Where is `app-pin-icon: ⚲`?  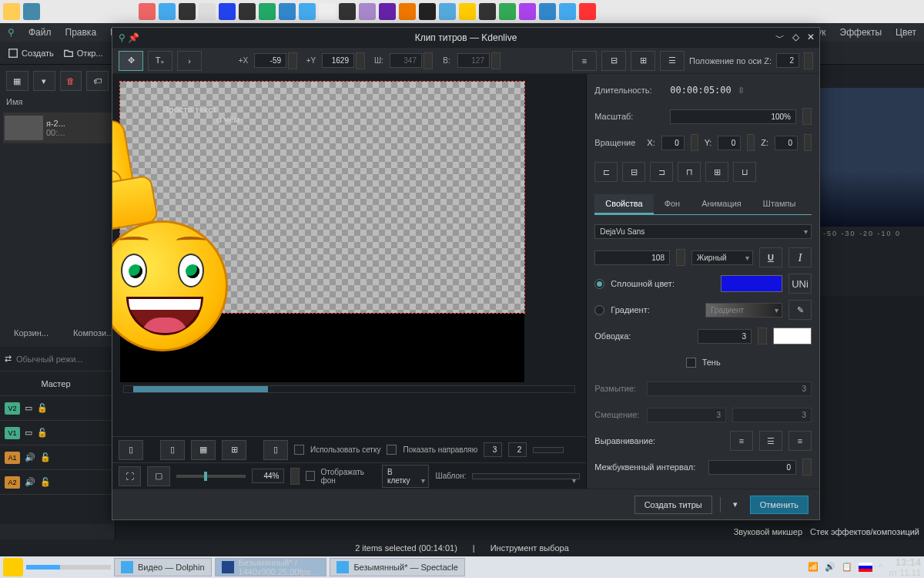
app-pin-icon: ⚲ is located at coordinates (11, 32).